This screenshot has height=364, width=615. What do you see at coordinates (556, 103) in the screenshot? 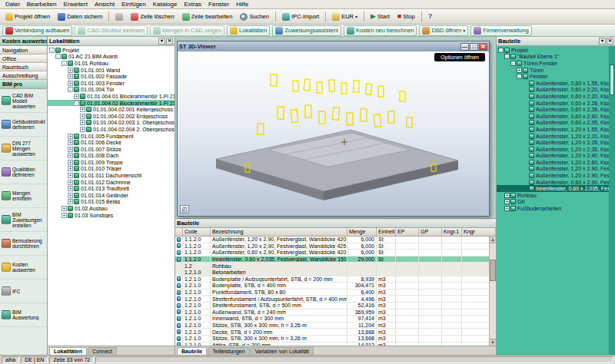
I see `component-node: Außenfenster, 0,60 x 2,28, Kippflügel, W…` at bounding box center [556, 103].